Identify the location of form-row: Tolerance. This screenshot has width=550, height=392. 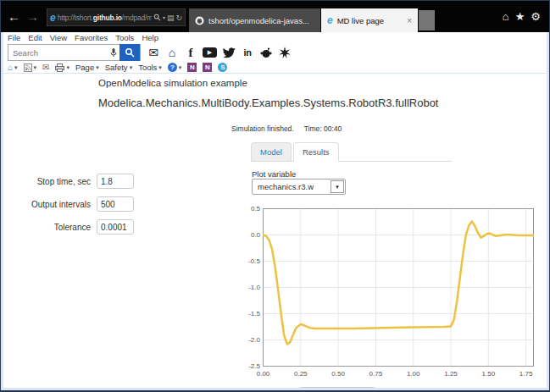
(75, 227).